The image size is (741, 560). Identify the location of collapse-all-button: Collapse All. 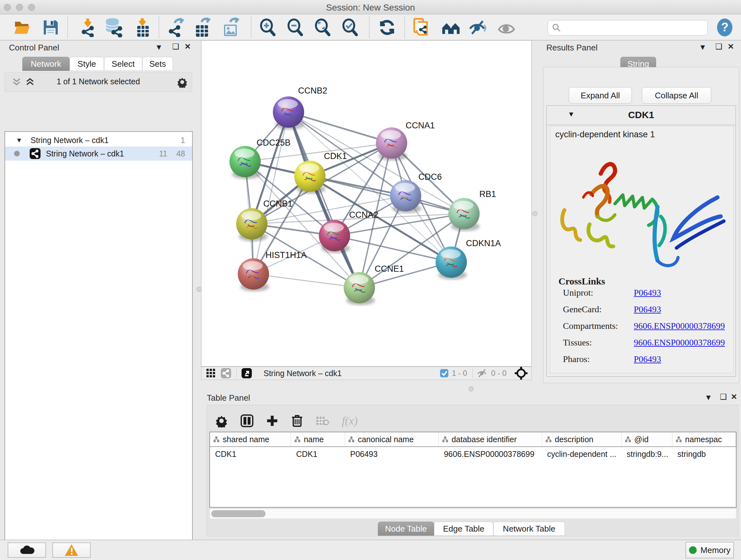
(677, 96).